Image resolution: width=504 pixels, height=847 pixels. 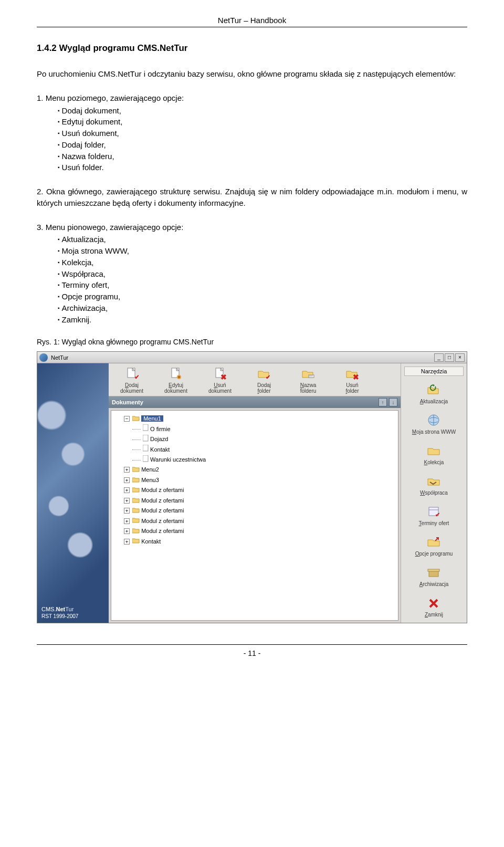 What do you see at coordinates (255, 469) in the screenshot?
I see `tree-node: + Menu2` at bounding box center [255, 469].